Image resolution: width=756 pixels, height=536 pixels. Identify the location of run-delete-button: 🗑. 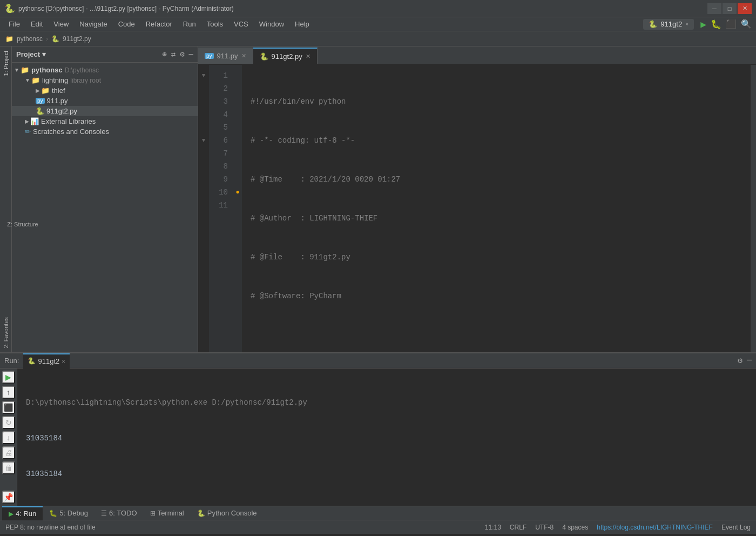
(9, 468).